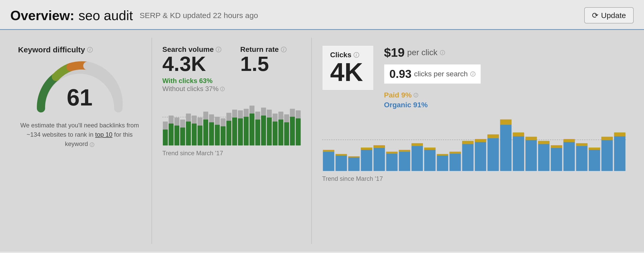  I want to click on clicks-value: 4K, so click(348, 72).